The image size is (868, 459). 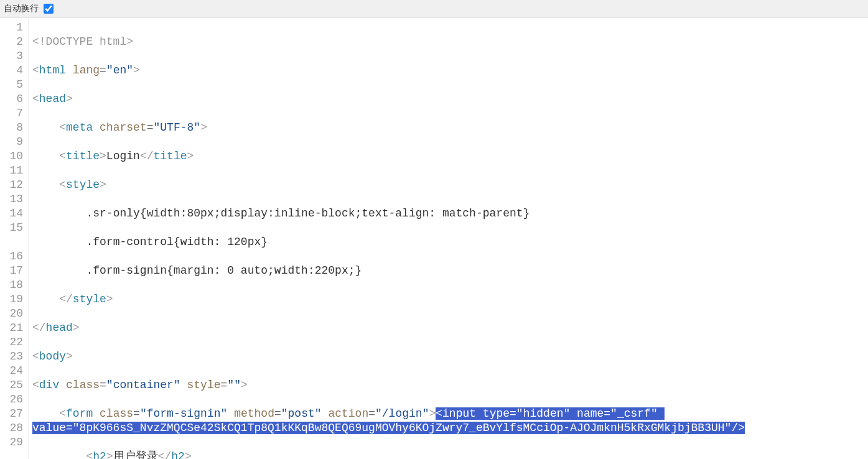 I want to click on code-line: <div class="container" style="">, so click(x=450, y=386).